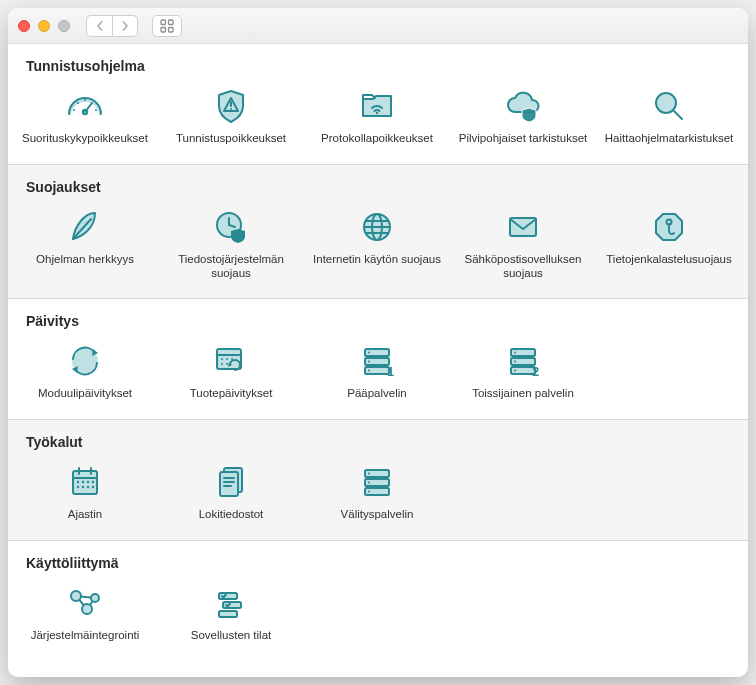 Image resolution: width=756 pixels, height=685 pixels. I want to click on zoom-window-button, so click(64, 26).